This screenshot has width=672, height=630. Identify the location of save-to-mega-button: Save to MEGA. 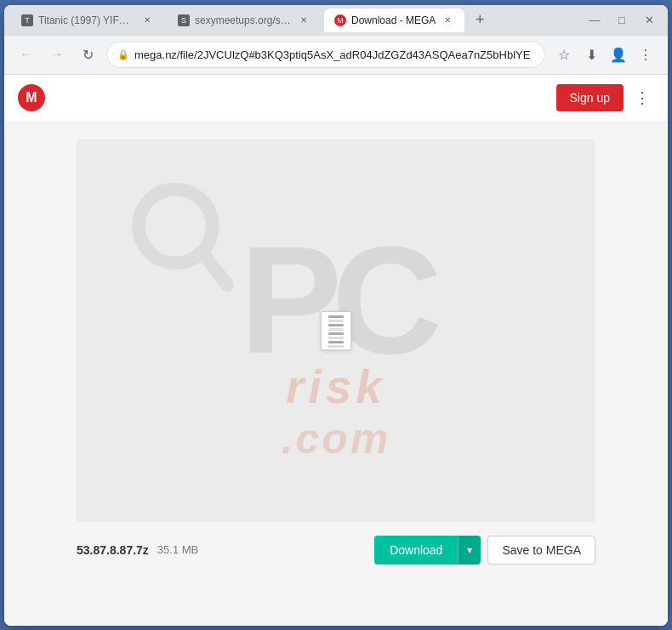
(541, 550).